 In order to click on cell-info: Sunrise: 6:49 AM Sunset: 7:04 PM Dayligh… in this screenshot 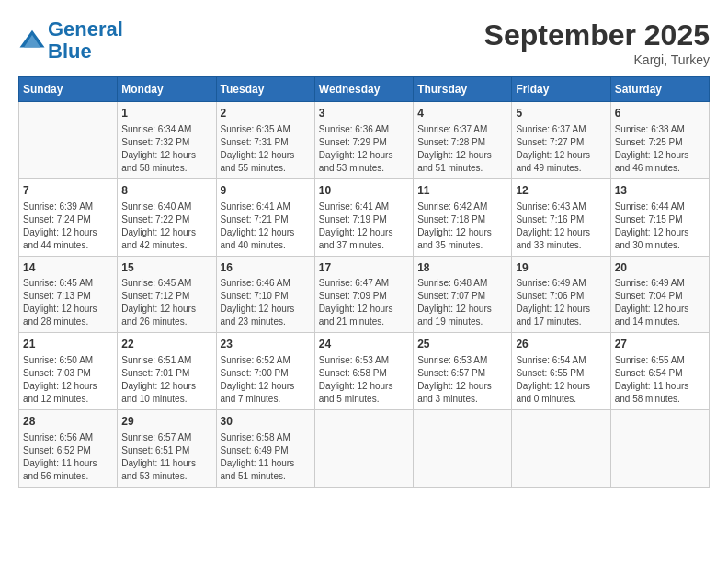, I will do `click(660, 303)`.